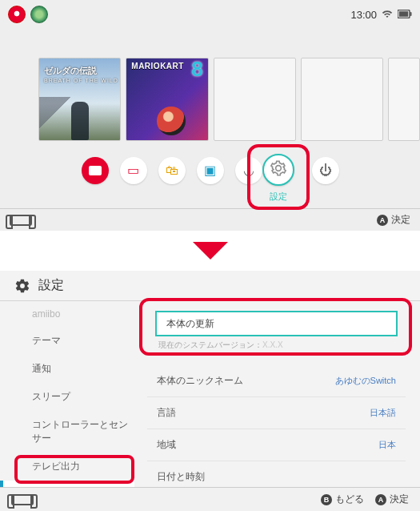 This screenshot has width=420, height=511. What do you see at coordinates (67, 341) in the screenshot?
I see `sidebar-item-theme: テーマ` at bounding box center [67, 341].